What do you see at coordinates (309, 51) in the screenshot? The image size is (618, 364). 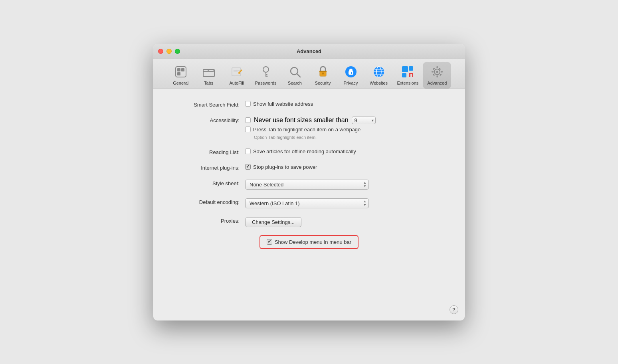 I see `title-bar: Advanced` at bounding box center [309, 51].